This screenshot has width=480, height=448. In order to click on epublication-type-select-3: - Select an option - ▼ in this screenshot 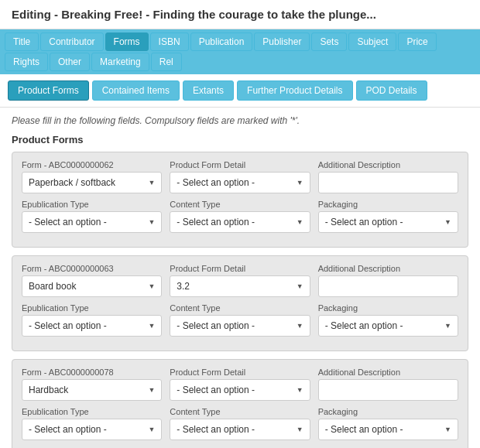, I will do `click(91, 429)`.